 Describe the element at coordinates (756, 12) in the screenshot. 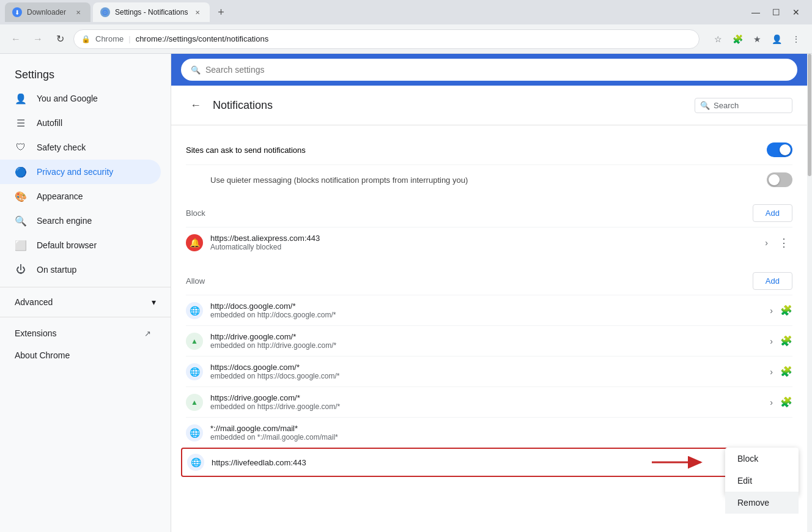

I see `minimize-button: —` at that location.